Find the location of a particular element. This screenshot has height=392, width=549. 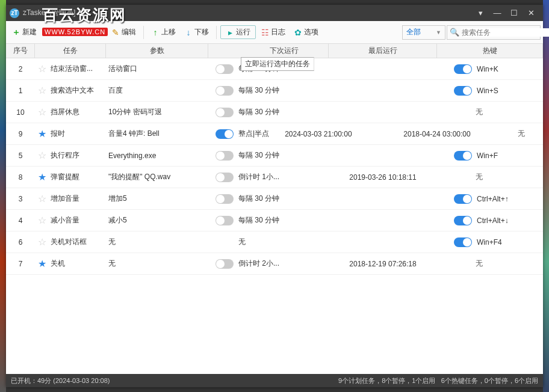

task-param: 百度 is located at coordinates (157, 90).